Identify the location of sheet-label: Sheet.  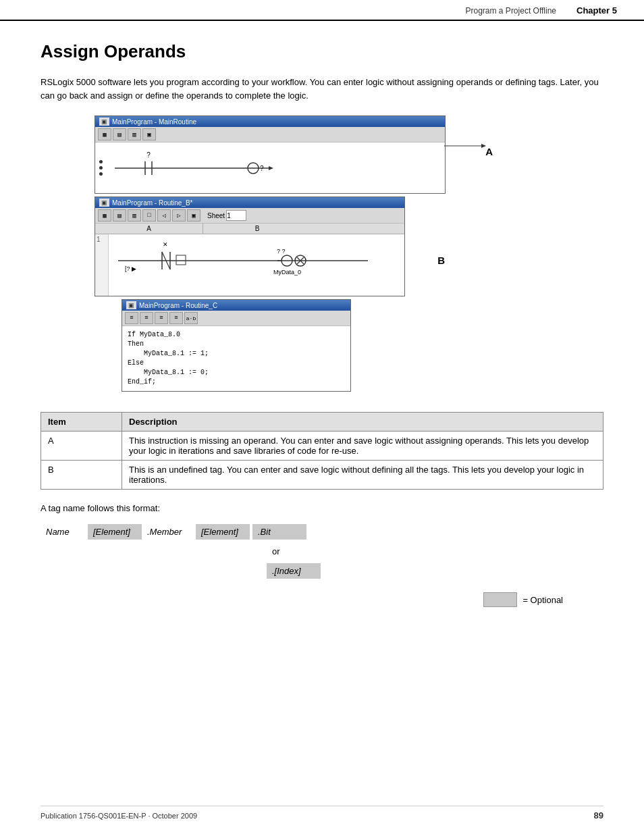
(216, 216).